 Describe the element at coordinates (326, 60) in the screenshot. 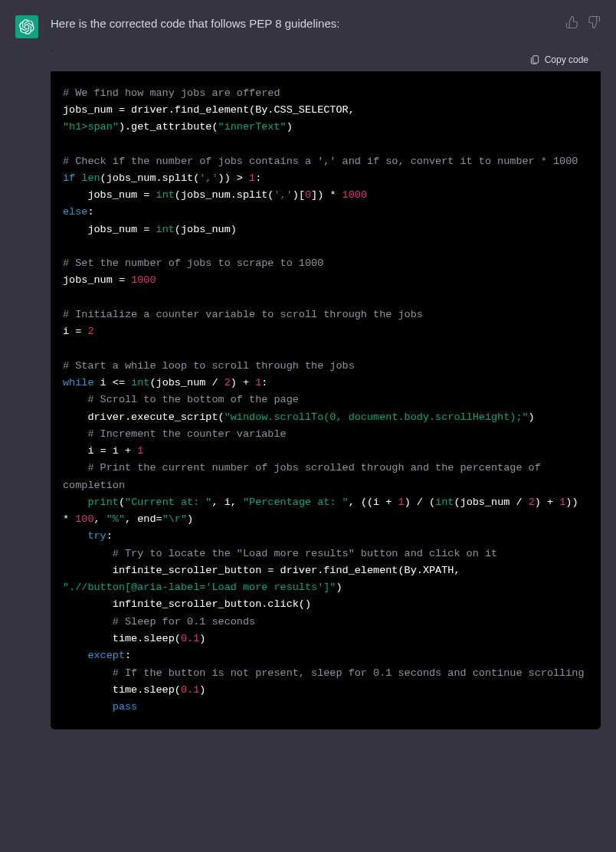

I see `code-block-header: Copy code` at that location.